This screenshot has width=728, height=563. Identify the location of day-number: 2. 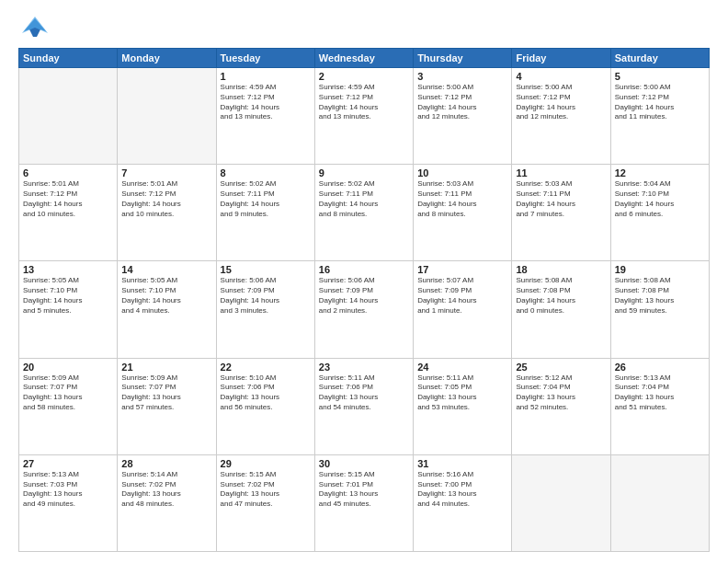
(364, 76).